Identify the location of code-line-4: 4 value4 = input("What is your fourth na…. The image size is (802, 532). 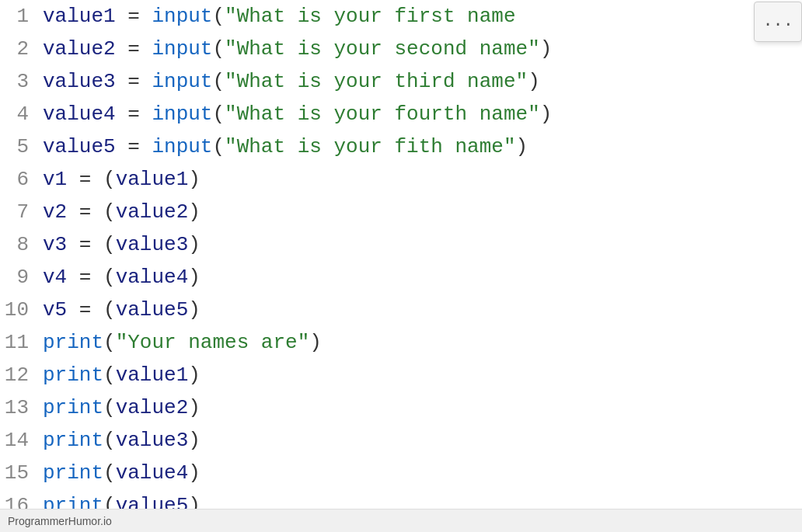
(401, 114).